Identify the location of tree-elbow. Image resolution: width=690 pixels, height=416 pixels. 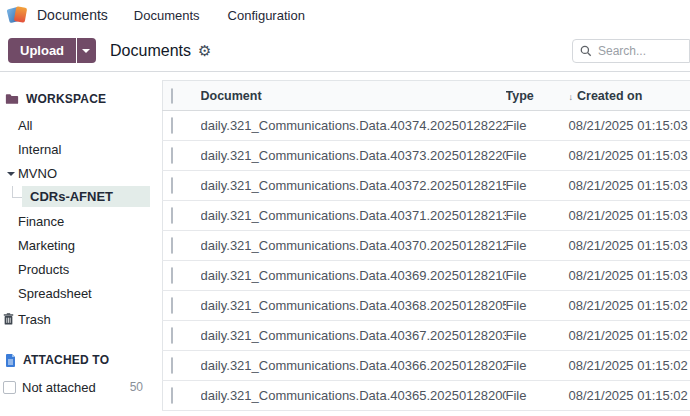
(17, 192).